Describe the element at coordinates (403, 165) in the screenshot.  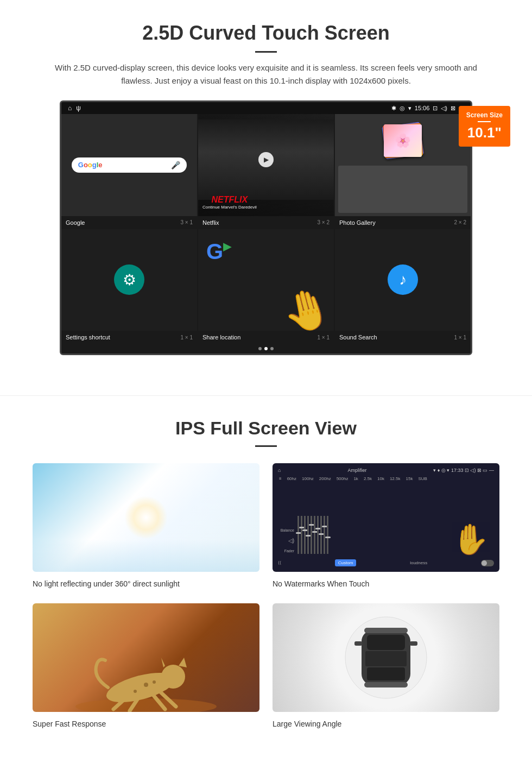
I see `photo-gallery-cell: 🌸` at that location.